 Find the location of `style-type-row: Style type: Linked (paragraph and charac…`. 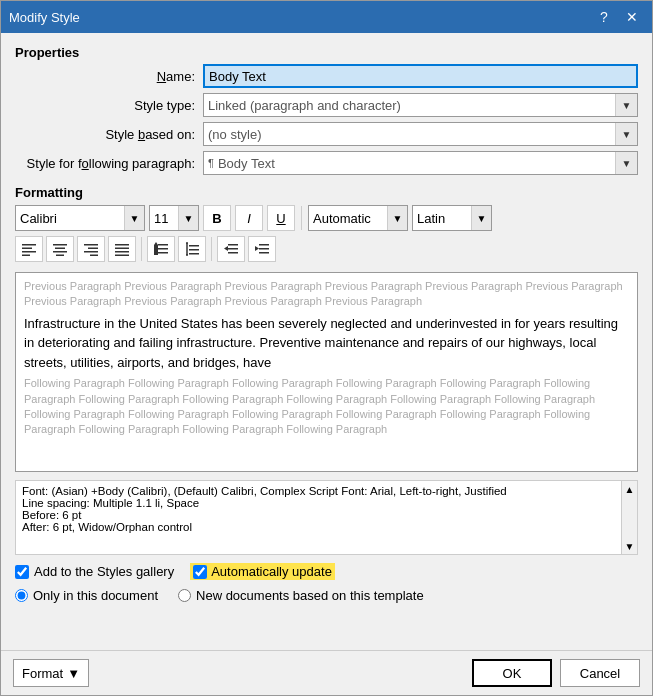

style-type-row: Style type: Linked (paragraph and charac… is located at coordinates (326, 105).